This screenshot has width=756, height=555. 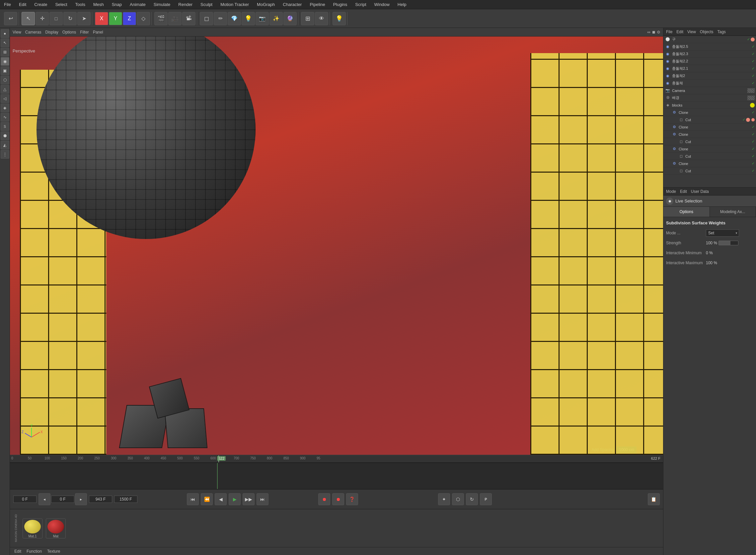 What do you see at coordinates (220, 19) in the screenshot?
I see `paint-button: ✏` at bounding box center [220, 19].